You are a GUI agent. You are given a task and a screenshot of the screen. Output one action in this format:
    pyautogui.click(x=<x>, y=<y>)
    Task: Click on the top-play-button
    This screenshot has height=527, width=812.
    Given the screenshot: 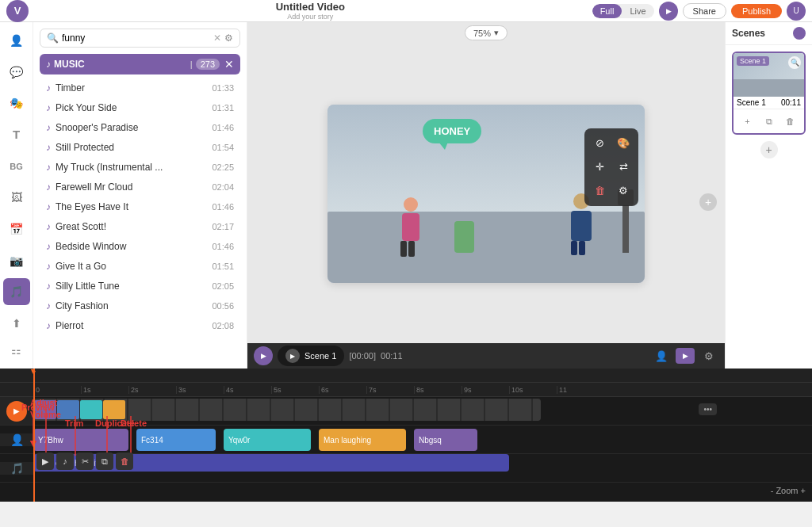 What is the action you would take?
    pyautogui.click(x=668, y=11)
    